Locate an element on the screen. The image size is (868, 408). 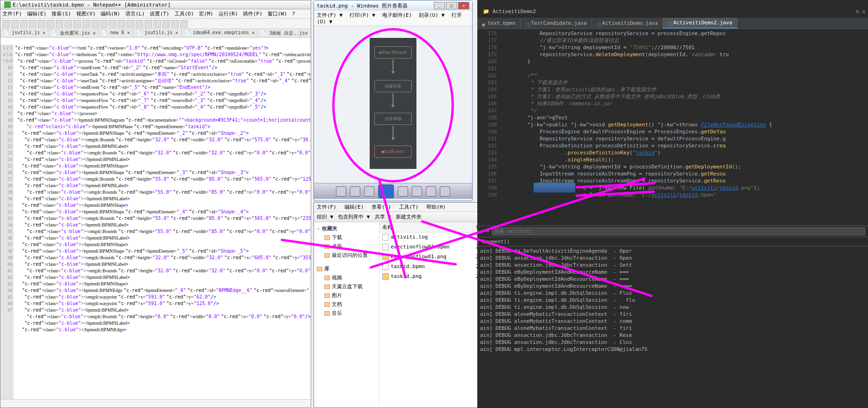
pv-min-button: _ is located at coordinates (439, 6).